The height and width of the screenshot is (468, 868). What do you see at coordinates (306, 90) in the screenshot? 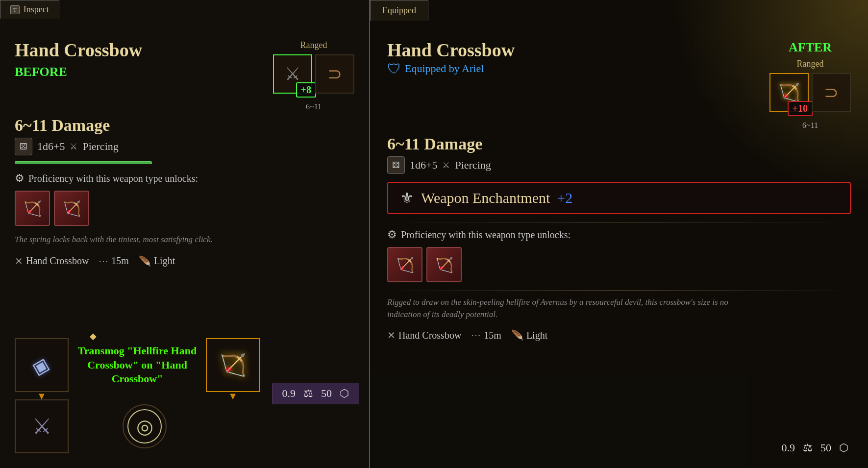
I see `plus-badge-left: +8` at bounding box center [306, 90].